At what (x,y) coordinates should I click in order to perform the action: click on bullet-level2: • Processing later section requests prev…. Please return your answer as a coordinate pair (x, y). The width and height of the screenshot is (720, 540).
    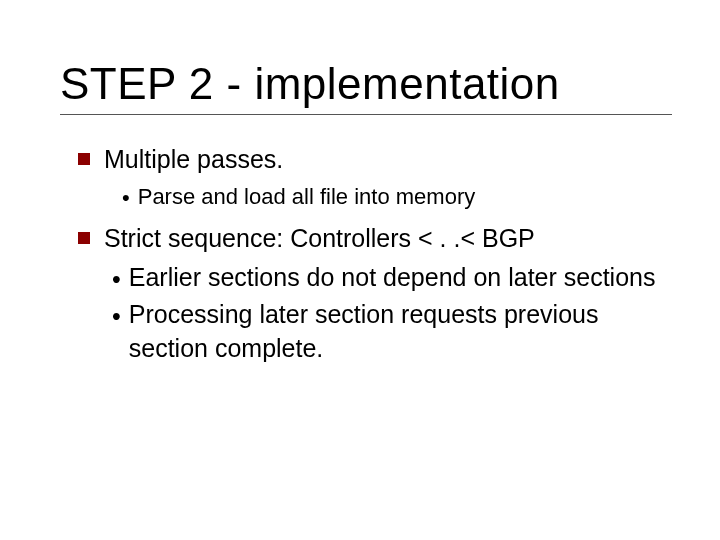
    Looking at the image, I should click on (392, 332).